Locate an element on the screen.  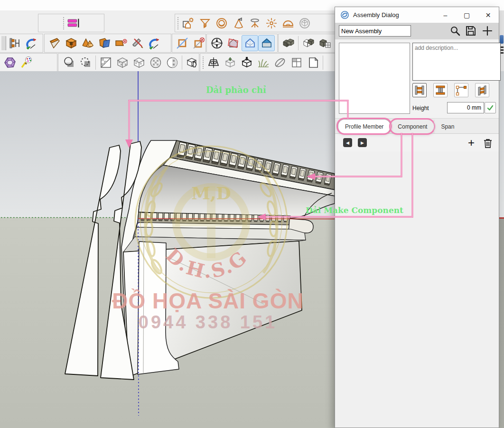
trapezoid-lock-icon is located at coordinates (214, 63).